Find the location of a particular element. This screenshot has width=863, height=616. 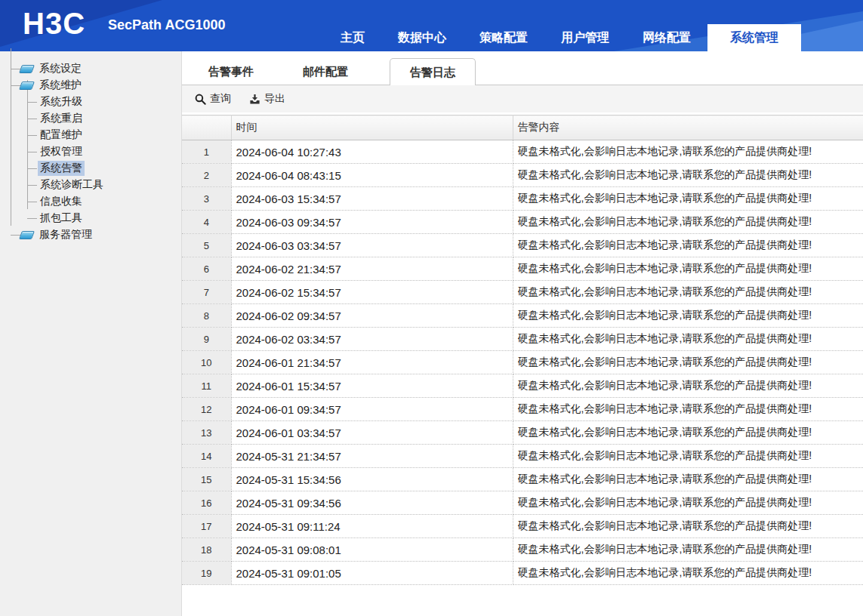

nav-item: 系统管理 is located at coordinates (754, 38).